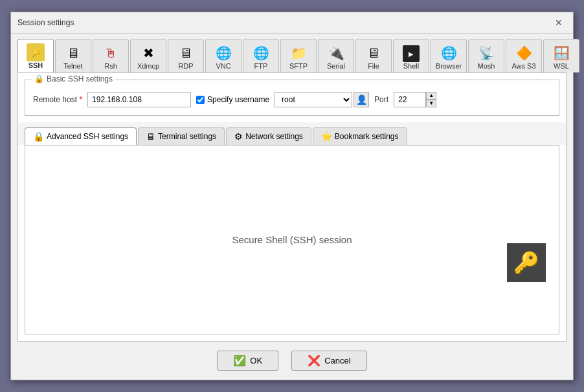  I want to click on bookmark-settings-icon: ⭐, so click(326, 136).